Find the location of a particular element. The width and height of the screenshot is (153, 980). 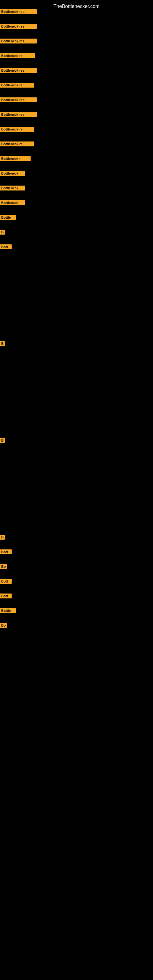

bottleneck-label-5: Bottleneck re is located at coordinates (17, 85).